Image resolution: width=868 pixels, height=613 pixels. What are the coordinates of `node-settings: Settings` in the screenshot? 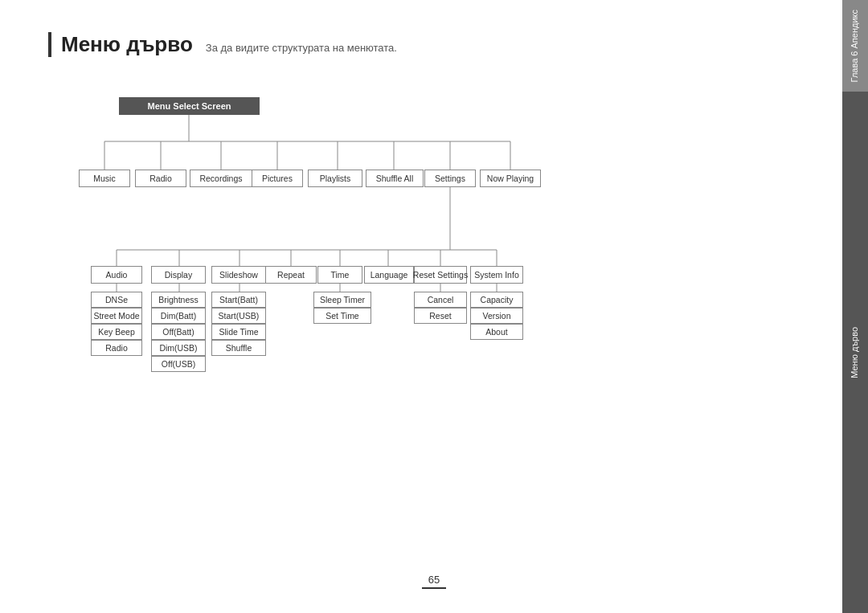 It's located at (450, 178).